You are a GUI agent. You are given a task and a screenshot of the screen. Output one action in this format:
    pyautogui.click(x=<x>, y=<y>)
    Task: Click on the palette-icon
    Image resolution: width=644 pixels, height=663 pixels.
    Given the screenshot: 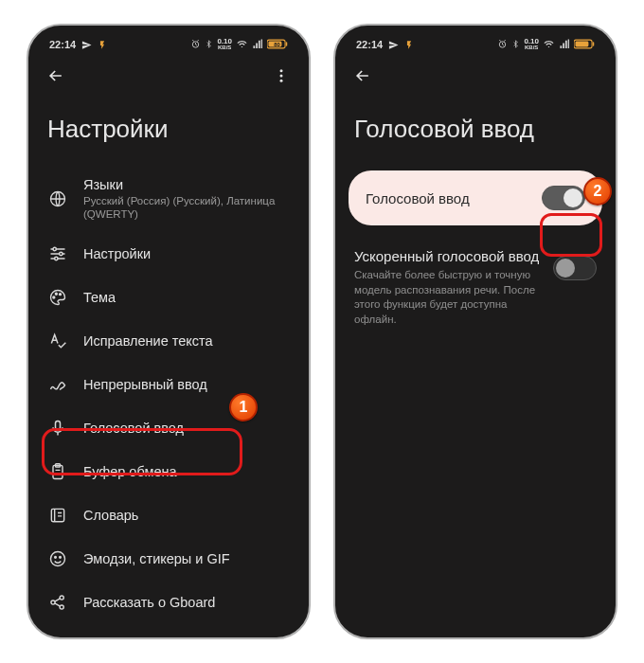 What is the action you would take?
    pyautogui.click(x=58, y=297)
    